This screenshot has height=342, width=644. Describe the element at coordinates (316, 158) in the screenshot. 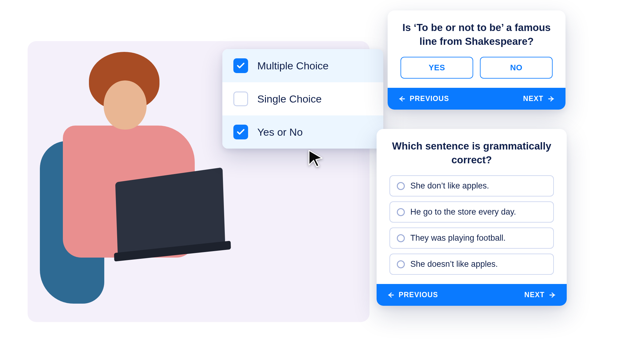

I see `cursor-icon` at that location.